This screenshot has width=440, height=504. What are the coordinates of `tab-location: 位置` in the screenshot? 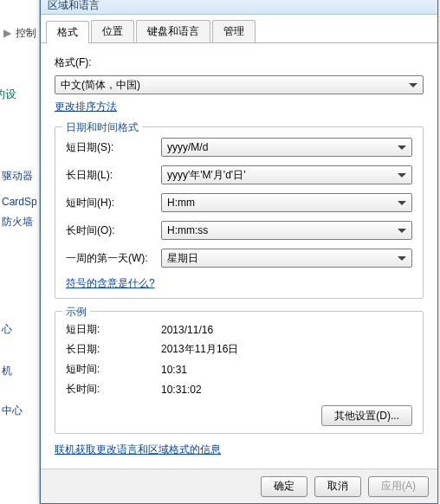 It's located at (113, 31).